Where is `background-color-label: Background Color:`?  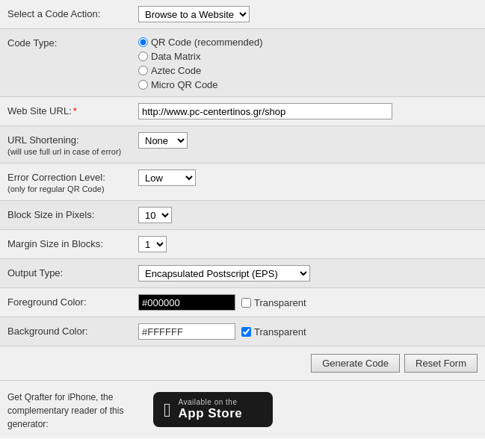
background-color-label: Background Color: is located at coordinates (73, 330).